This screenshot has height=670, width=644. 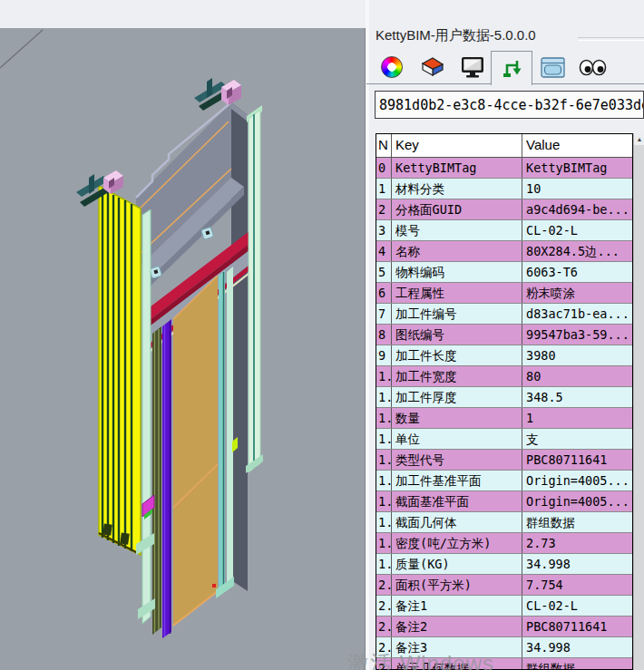 What do you see at coordinates (504, 169) in the screenshot?
I see `table-row: 0KettyBIMTagKettyBIMTag` at bounding box center [504, 169].